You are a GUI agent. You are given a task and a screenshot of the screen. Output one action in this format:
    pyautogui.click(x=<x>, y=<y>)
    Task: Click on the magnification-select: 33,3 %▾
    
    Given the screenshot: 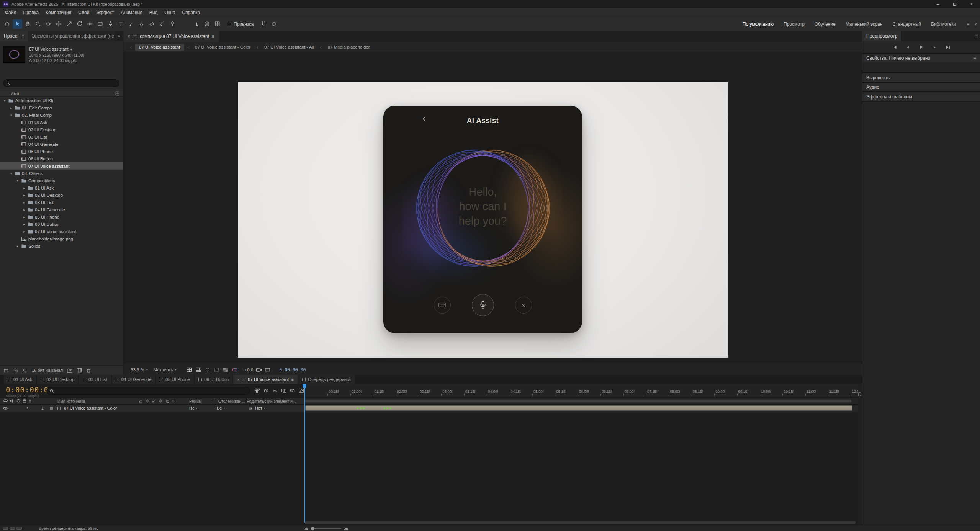 What is the action you would take?
    pyautogui.click(x=139, y=370)
    